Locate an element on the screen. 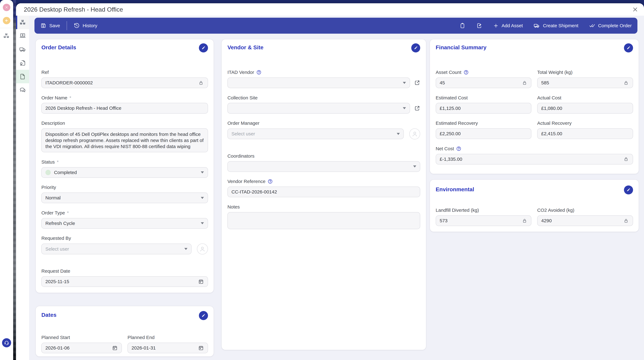  order-name-input is located at coordinates (125, 108).